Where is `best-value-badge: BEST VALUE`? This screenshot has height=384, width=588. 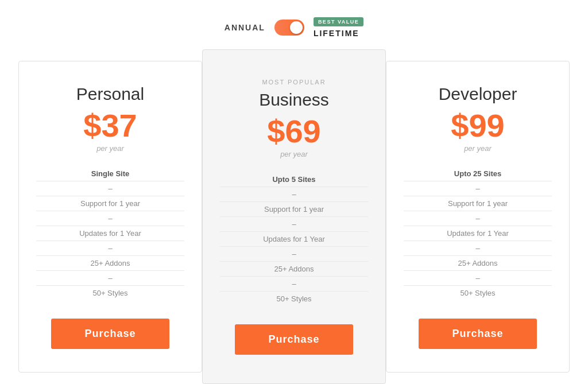
best-value-badge: BEST VALUE is located at coordinates (339, 22).